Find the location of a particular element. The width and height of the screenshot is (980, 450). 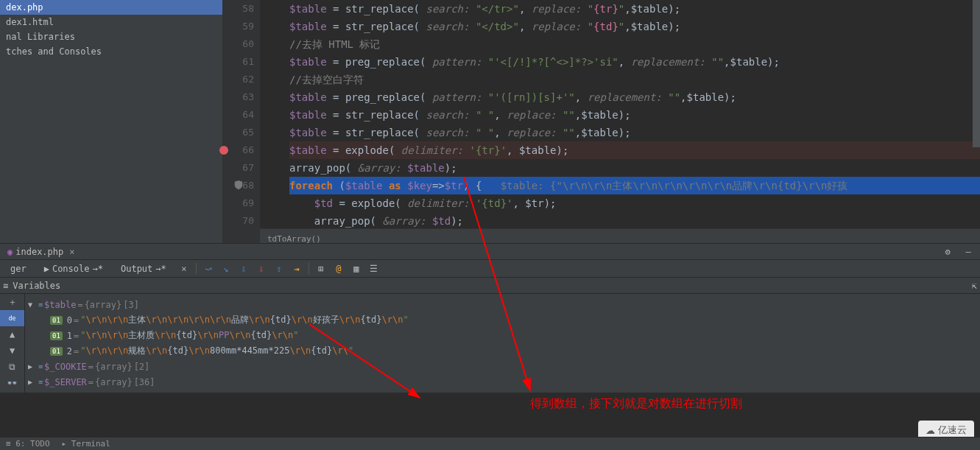

code-line: $table = preg_replace( pattern: "'([rn])… is located at coordinates (635, 97).